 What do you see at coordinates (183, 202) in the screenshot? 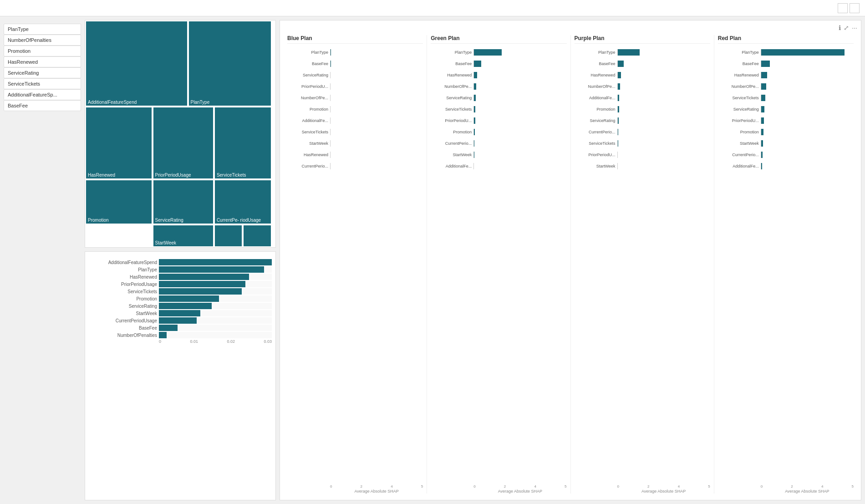
I see `treemap-cell: ServiceRating` at bounding box center [183, 202].